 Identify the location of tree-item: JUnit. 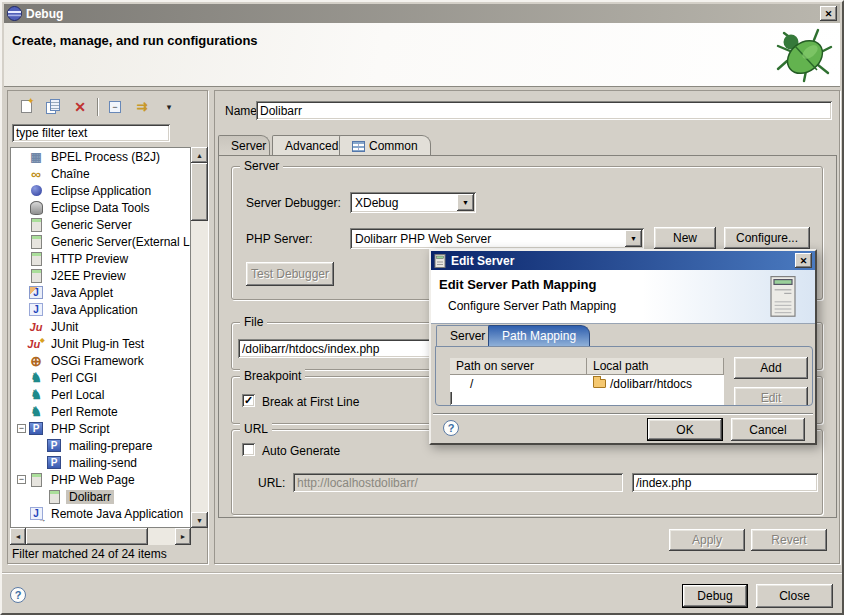
(100, 326).